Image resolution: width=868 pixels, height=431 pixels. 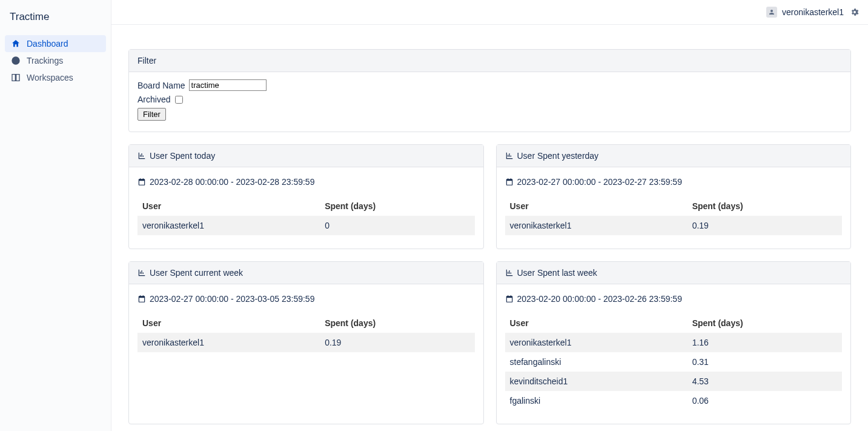 What do you see at coordinates (56, 21) in the screenshot?
I see `app-title: Tractime` at bounding box center [56, 21].